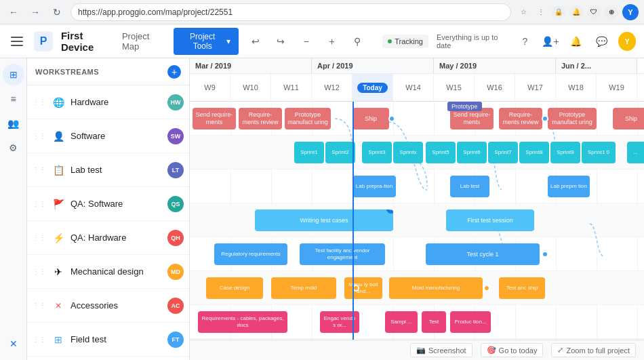 The height and width of the screenshot is (360, 644). I want to click on bar-manu-build: Manu ly buil and..., so click(363, 288).